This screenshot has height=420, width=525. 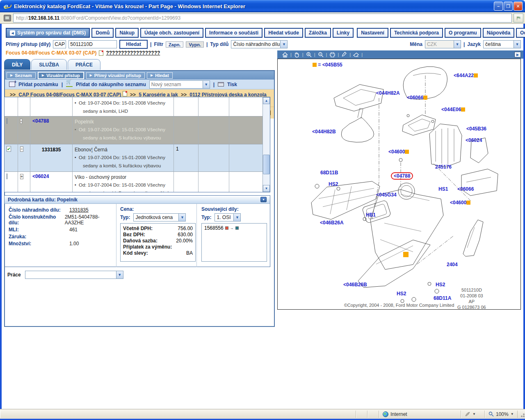 I want to click on protected-mode-button: ▼, so click(x=473, y=414).